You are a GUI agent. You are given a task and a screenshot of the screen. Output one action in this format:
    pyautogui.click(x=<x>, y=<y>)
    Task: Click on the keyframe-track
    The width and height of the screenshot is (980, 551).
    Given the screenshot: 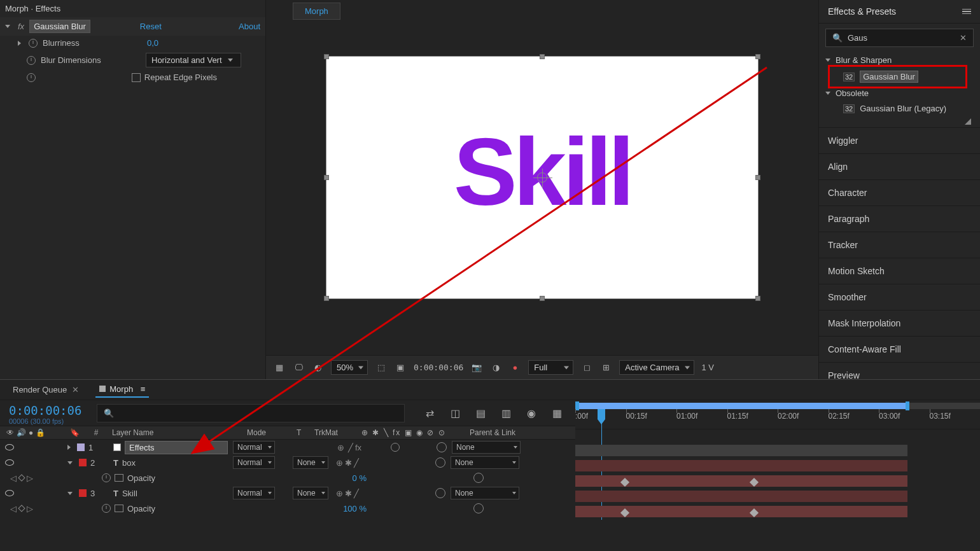 What is the action you would take?
    pyautogui.click(x=741, y=481)
    